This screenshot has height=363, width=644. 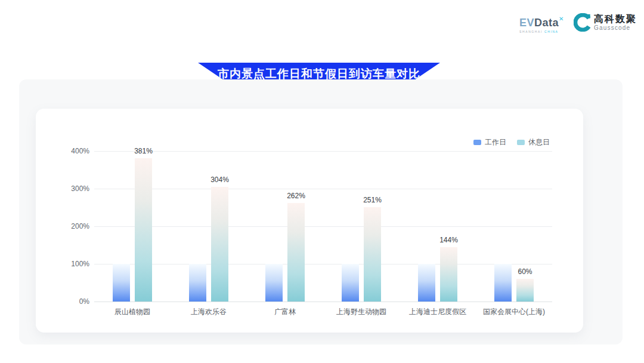 What do you see at coordinates (85, 302) in the screenshot?
I see `y-tick-0: 0%` at bounding box center [85, 302].